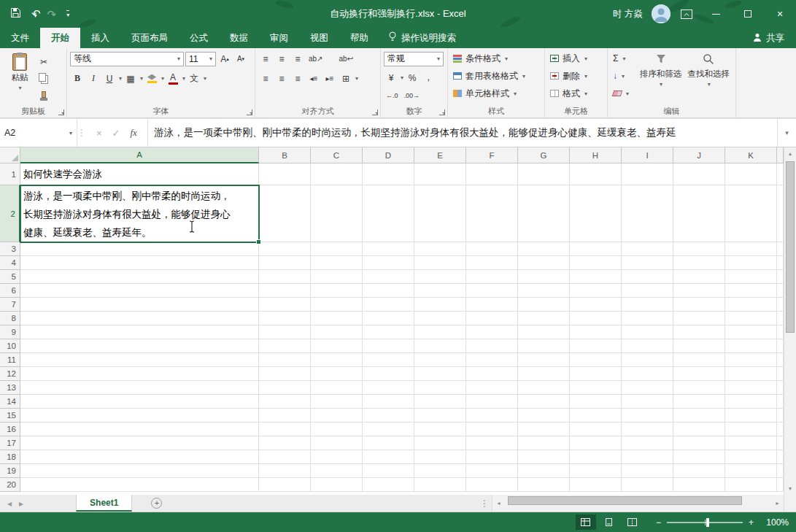 Image resolution: width=796 pixels, height=532 pixels. What do you see at coordinates (282, 79) in the screenshot?
I see `center-button: ≡` at bounding box center [282, 79].